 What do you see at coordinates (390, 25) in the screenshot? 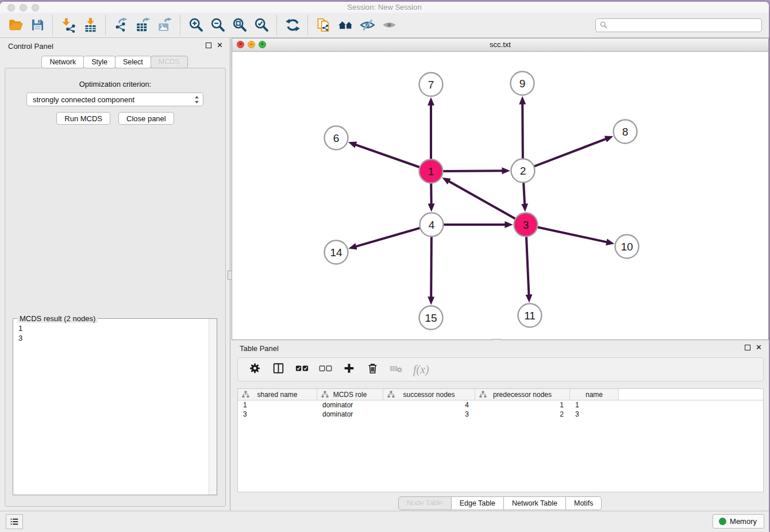
I see `show-panel-icon` at bounding box center [390, 25].